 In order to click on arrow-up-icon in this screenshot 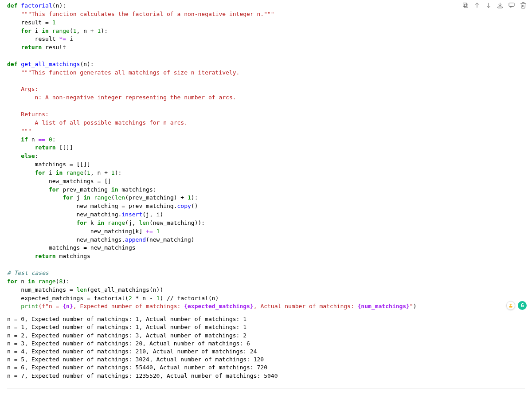, I will do `click(477, 5)`.